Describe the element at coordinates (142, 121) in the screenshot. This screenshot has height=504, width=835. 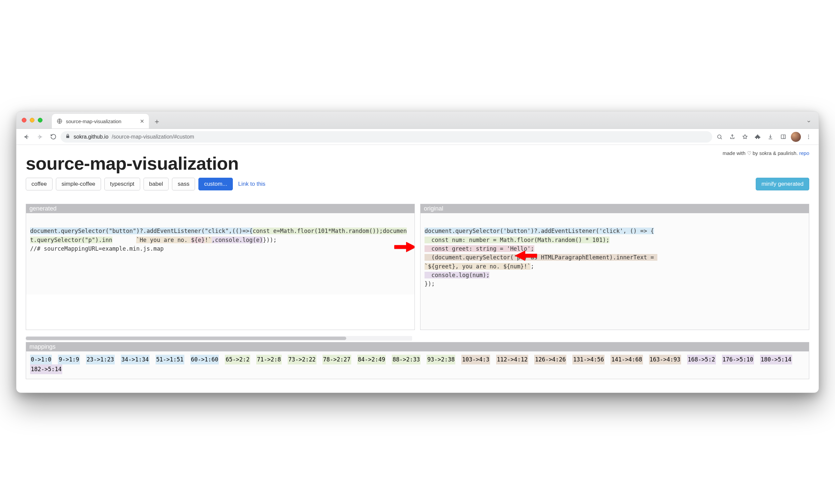
I see `tab-close-button: ✕` at that location.